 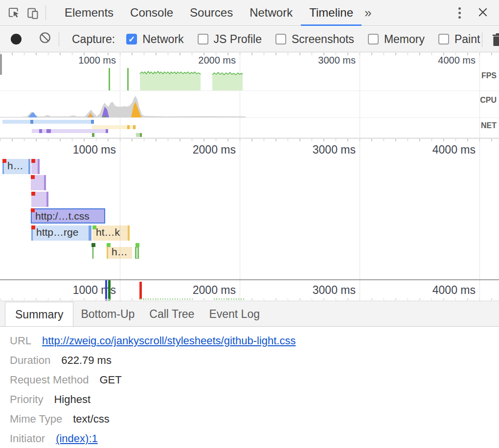 What do you see at coordinates (459, 39) in the screenshot?
I see `capture-option-paint: Paint` at bounding box center [459, 39].